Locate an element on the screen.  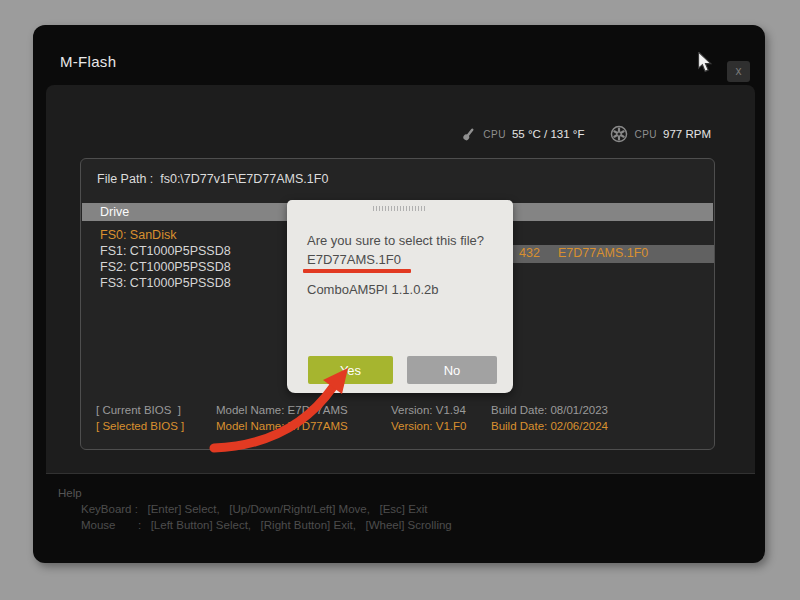
selected-bios-build: Build Date: 02/06/2024 is located at coordinates (598, 426).